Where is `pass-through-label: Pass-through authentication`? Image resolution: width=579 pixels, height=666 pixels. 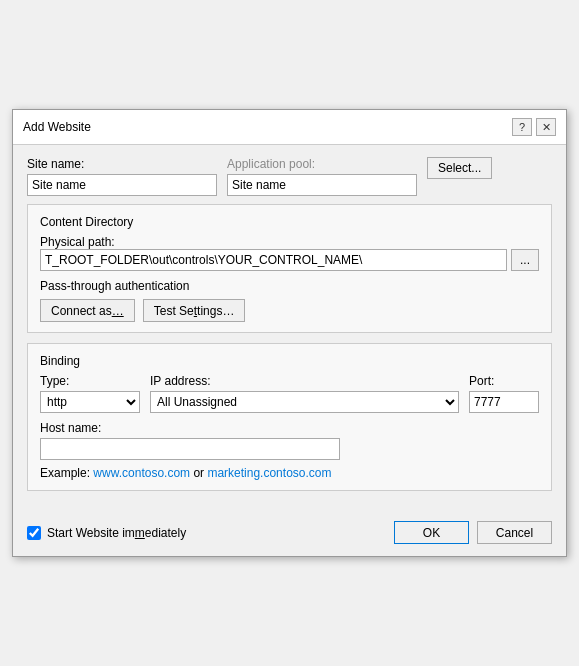
pass-through-label: Pass-through authentication is located at coordinates (290, 286).